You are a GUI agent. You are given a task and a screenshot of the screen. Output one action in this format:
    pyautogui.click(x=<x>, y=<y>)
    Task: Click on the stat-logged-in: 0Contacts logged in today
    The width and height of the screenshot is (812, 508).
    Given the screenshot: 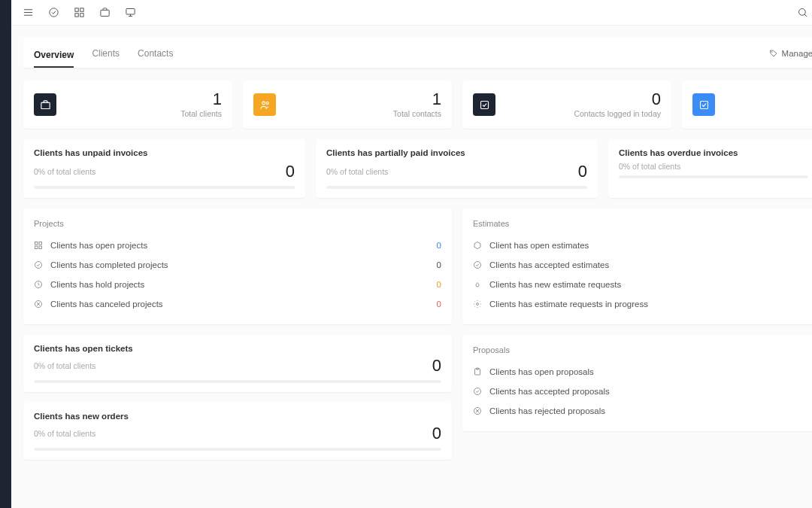 What is the action you would take?
    pyautogui.click(x=567, y=105)
    